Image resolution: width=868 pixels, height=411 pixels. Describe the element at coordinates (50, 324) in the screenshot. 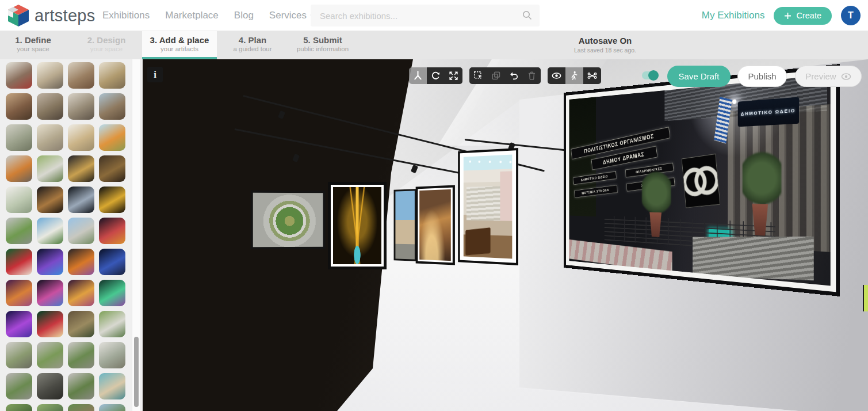

I see `artifact-thumbnail-christmas-kiosk` at that location.